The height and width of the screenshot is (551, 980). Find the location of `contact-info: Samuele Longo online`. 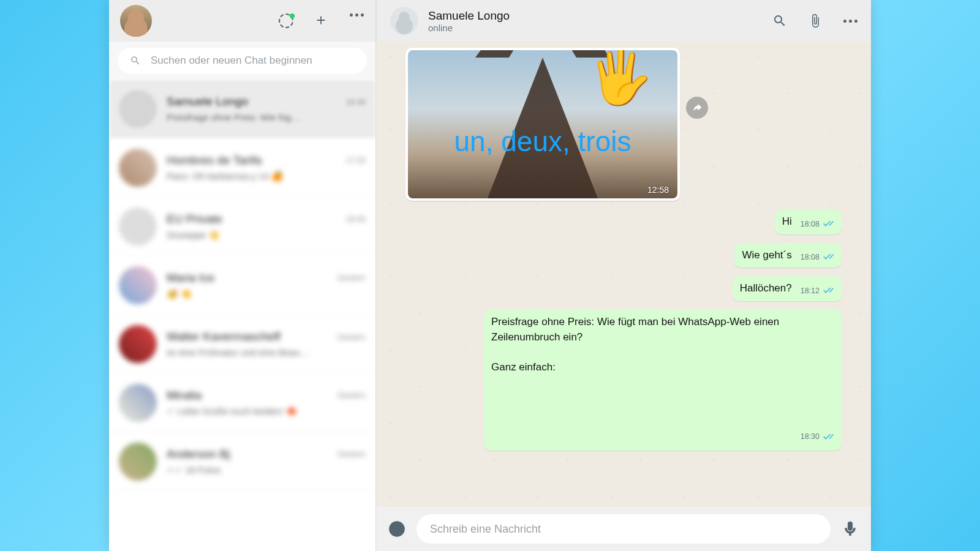

contact-info: Samuele Longo online is located at coordinates (469, 21).